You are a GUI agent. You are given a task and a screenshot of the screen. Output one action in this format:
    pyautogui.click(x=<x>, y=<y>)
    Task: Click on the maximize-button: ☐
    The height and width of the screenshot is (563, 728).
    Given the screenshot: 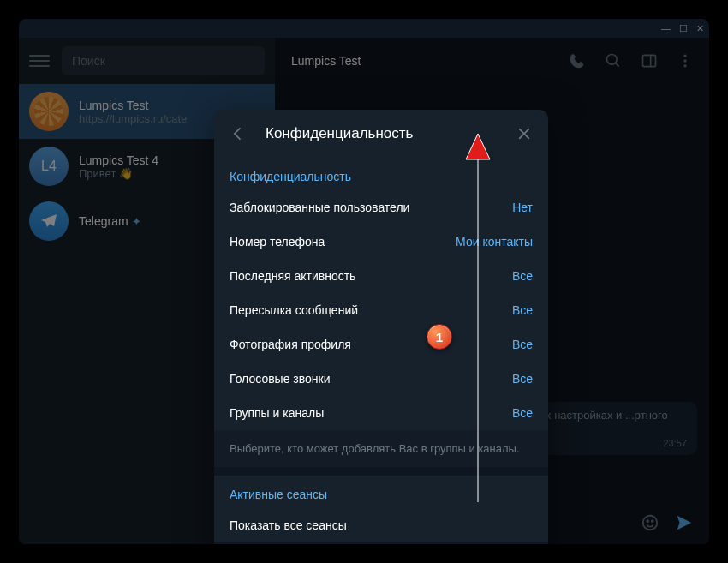 What is the action you would take?
    pyautogui.click(x=683, y=29)
    